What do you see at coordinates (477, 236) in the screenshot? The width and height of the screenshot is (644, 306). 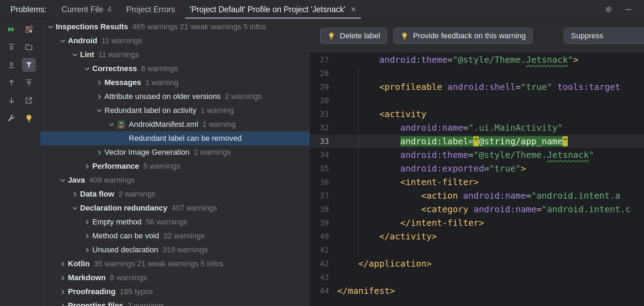 I see `code-line-40: 40 </activity>` at bounding box center [477, 236].